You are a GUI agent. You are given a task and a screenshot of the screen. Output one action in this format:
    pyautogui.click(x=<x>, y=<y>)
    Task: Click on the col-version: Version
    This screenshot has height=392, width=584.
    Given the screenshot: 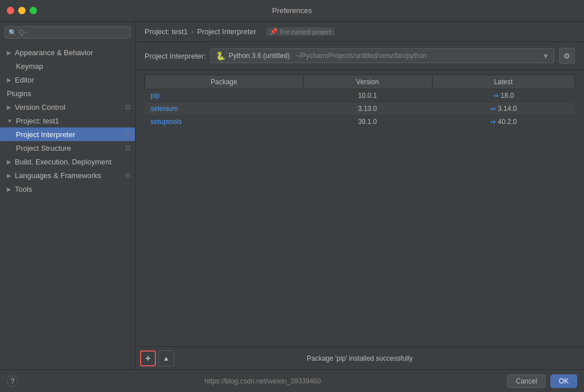 What is the action you would take?
    pyautogui.click(x=368, y=82)
    